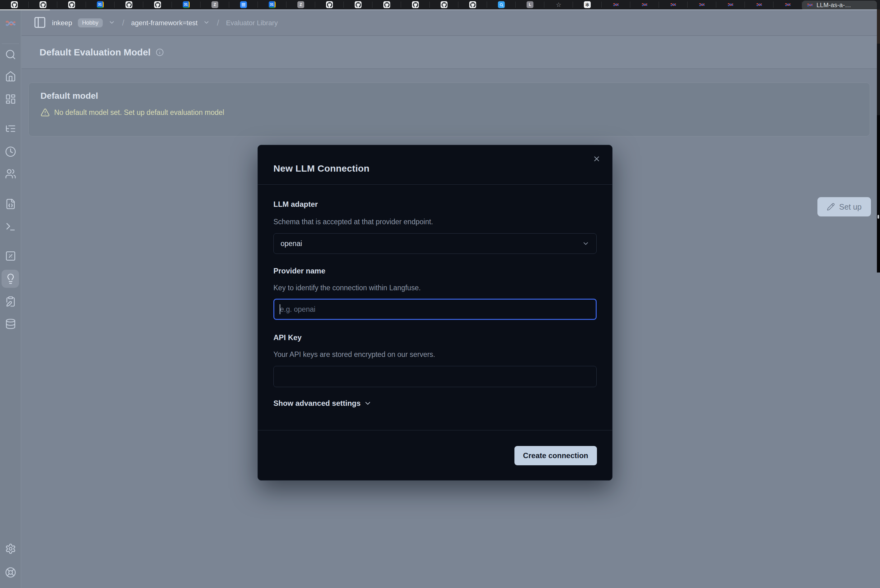 This screenshot has height=588, width=880. What do you see at coordinates (840, 5) in the screenshot?
I see `browser-tab-active: LLM-as-a-…` at bounding box center [840, 5].